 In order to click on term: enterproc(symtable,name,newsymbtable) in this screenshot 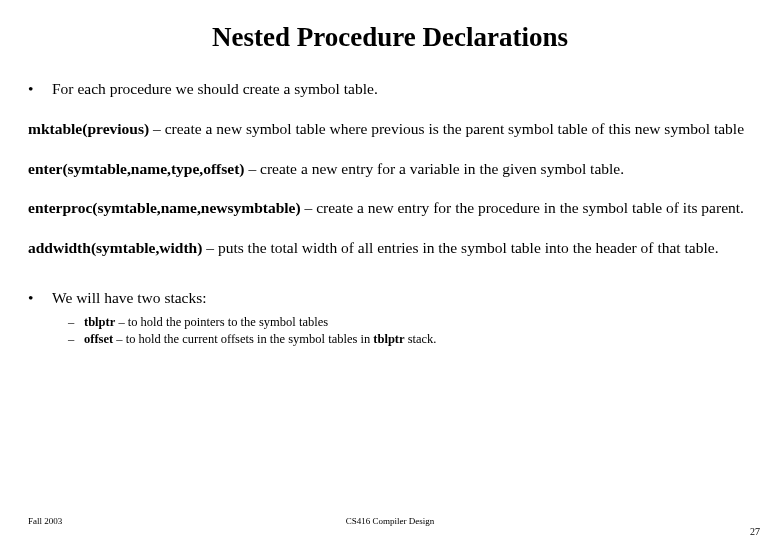, I will do `click(164, 208)`.